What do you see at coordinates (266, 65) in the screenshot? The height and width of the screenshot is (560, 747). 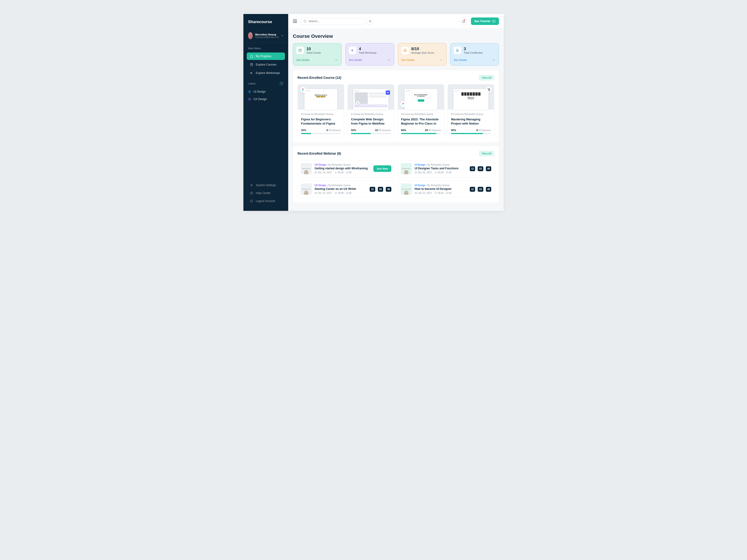 I see `nav-label: Explore Courses` at bounding box center [266, 65].